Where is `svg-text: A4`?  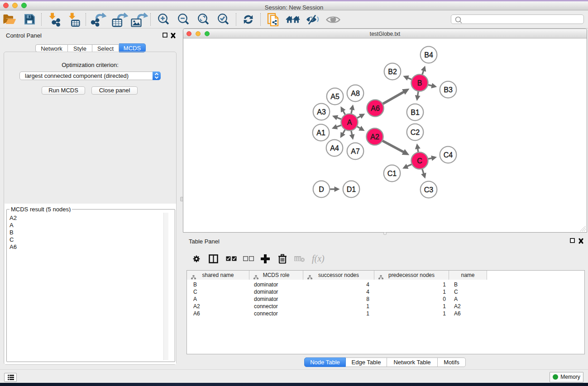 svg-text: A4 is located at coordinates (335, 148).